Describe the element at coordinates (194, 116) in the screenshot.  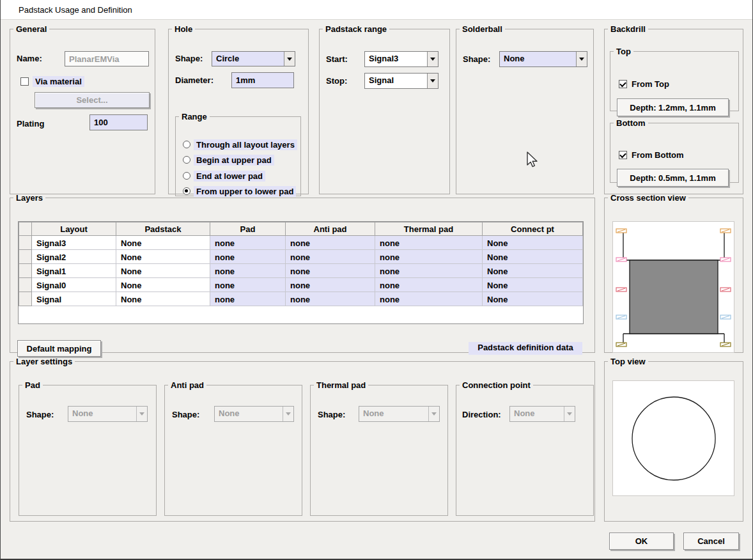
I see `range-group-title: Range` at that location.